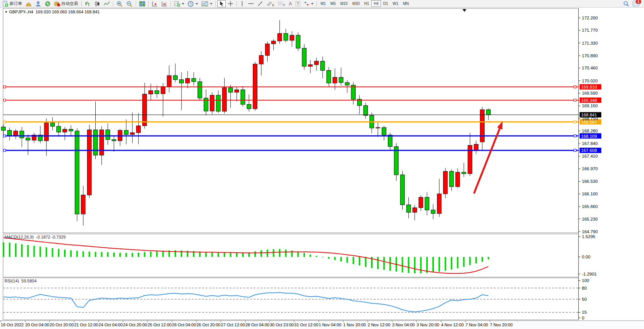 The height and width of the screenshot is (329, 644). Describe the element at coordinates (179, 4) in the screenshot. I see `new-chart-button` at that location.